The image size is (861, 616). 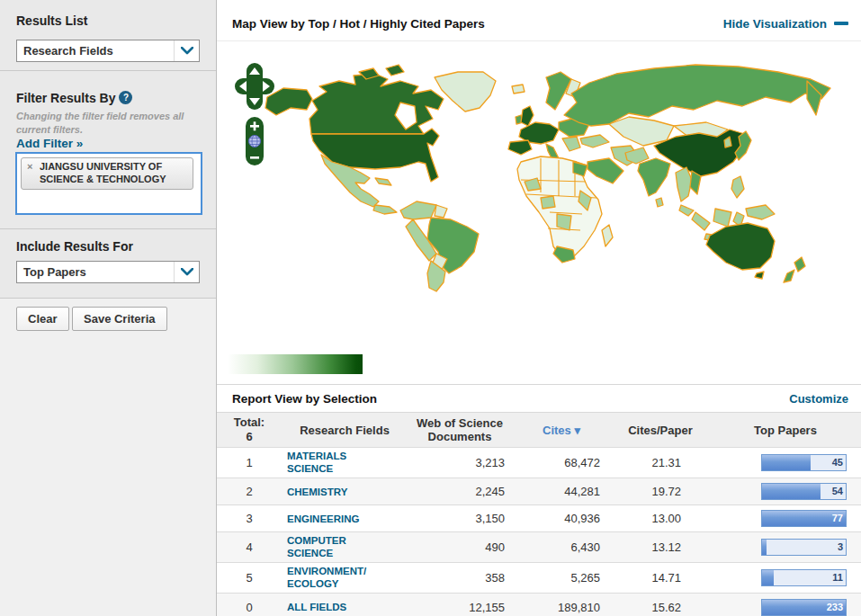 What do you see at coordinates (785, 430) in the screenshot?
I see `column-header-top-papers: Top Papers` at bounding box center [785, 430].